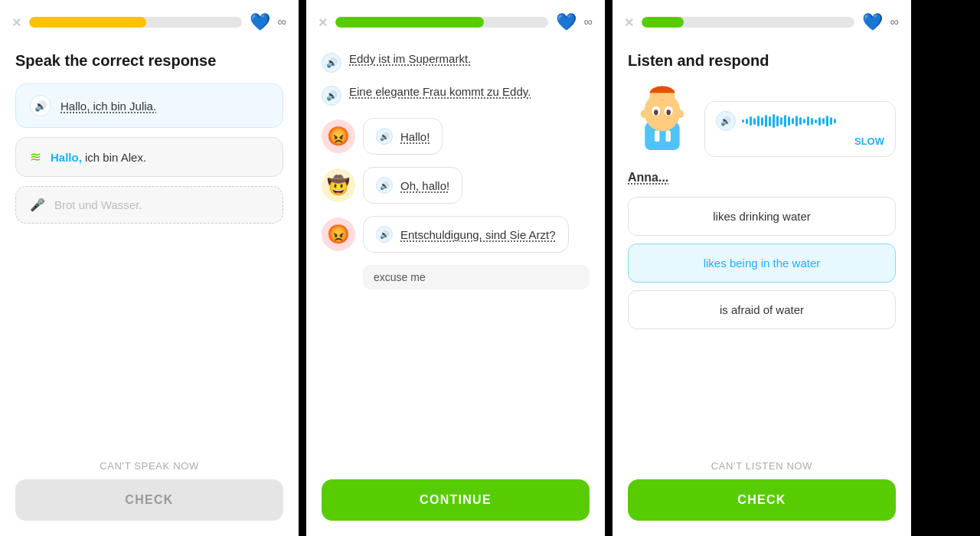  What do you see at coordinates (149, 61) in the screenshot?
I see `page-title: Speak the correct response` at bounding box center [149, 61].